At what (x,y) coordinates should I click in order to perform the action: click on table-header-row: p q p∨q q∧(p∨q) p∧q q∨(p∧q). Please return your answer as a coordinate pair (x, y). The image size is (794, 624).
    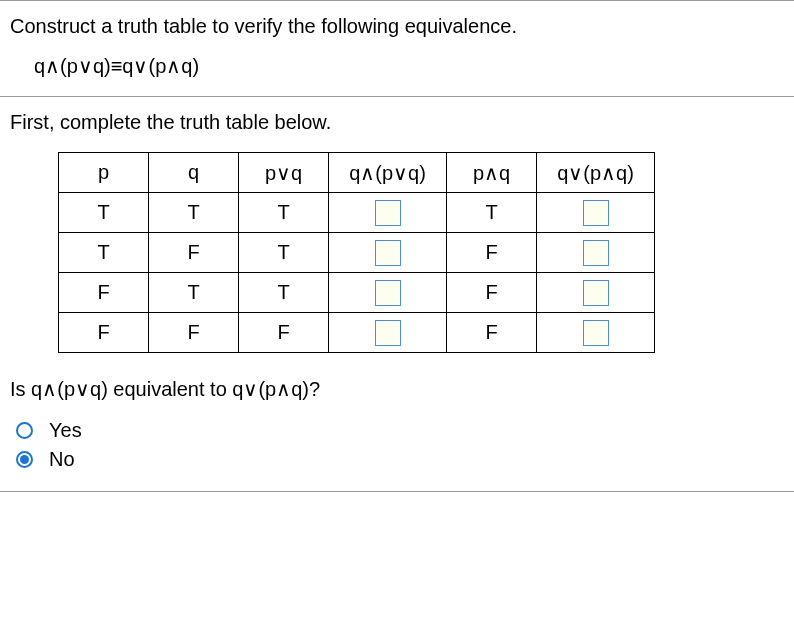
    Looking at the image, I should click on (357, 173).